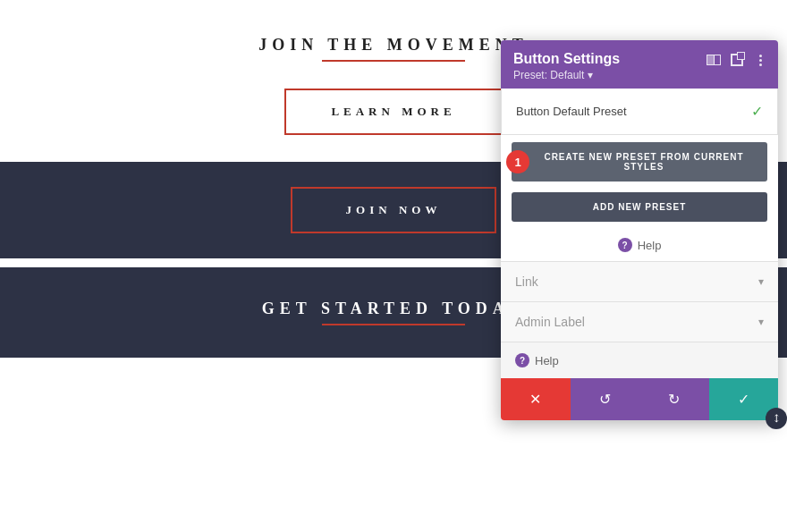 The height and width of the screenshot is (532, 787). I want to click on more-options-icon, so click(760, 60).